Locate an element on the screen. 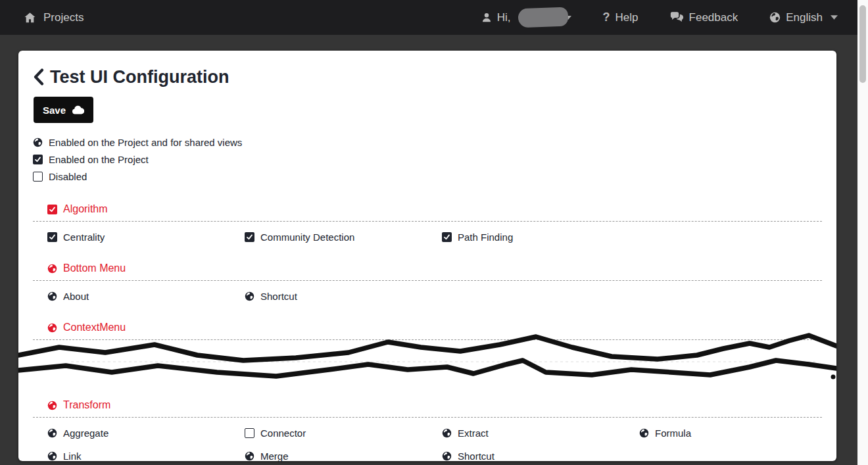  save-button-label: Save is located at coordinates (54, 110).